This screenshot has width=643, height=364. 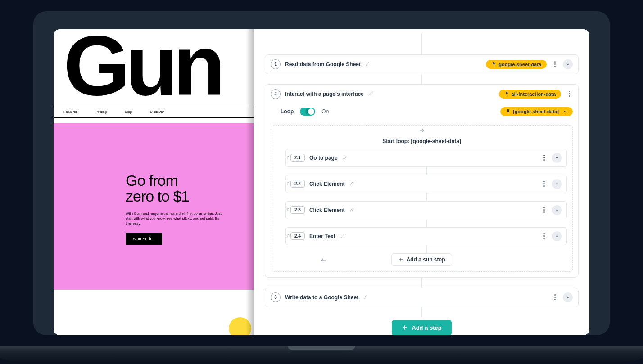 I want to click on loop-source-pill: [google-sheet-data], so click(x=537, y=112).